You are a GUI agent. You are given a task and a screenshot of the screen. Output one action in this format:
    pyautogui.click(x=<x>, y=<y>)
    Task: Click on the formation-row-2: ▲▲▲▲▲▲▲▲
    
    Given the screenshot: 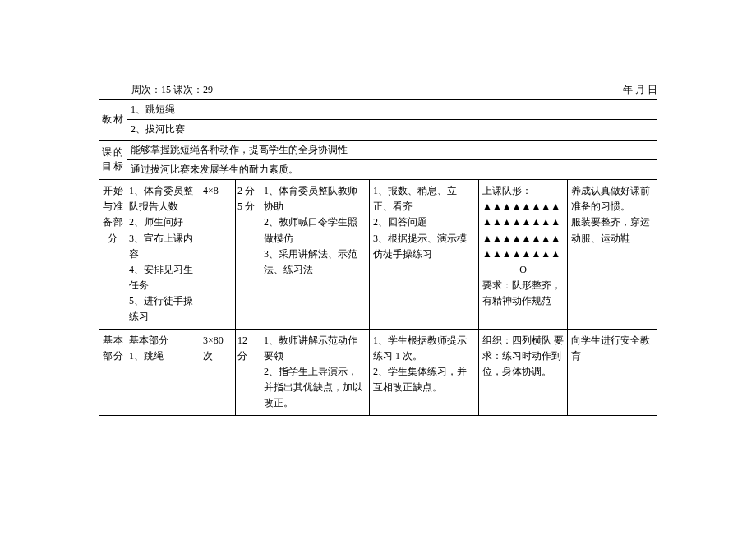 What is the action you would take?
    pyautogui.click(x=523, y=222)
    